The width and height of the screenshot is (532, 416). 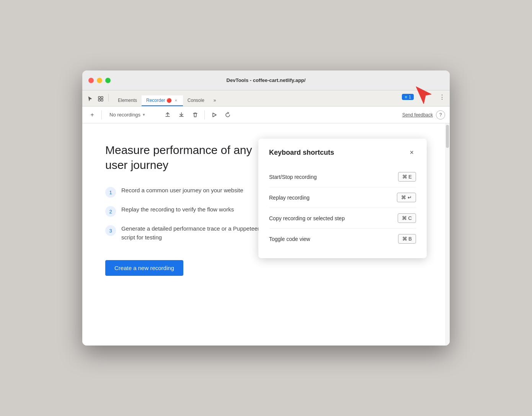 What do you see at coordinates (302, 152) in the screenshot?
I see `modal-title: Keyboard shortcuts` at bounding box center [302, 152].